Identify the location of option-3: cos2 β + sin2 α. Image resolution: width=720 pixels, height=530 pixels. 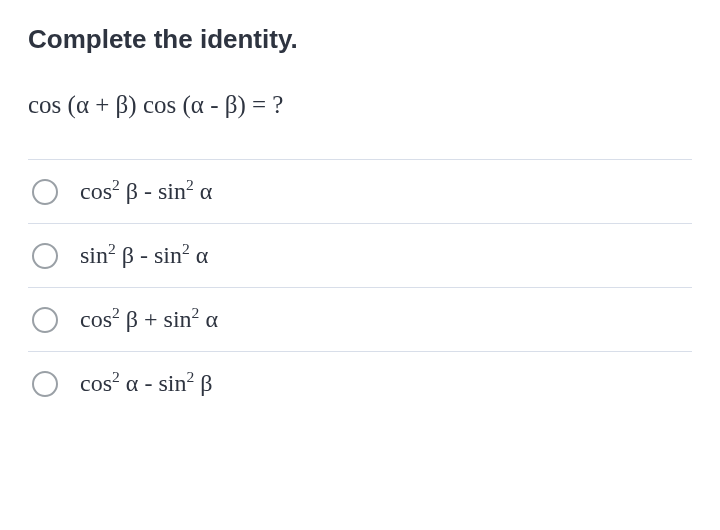
(360, 319).